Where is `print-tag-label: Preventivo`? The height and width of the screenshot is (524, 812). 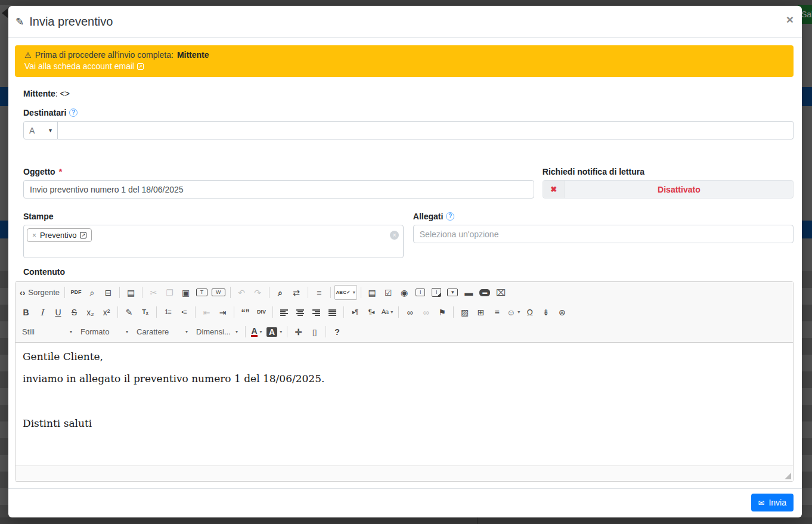 print-tag-label: Preventivo is located at coordinates (58, 235).